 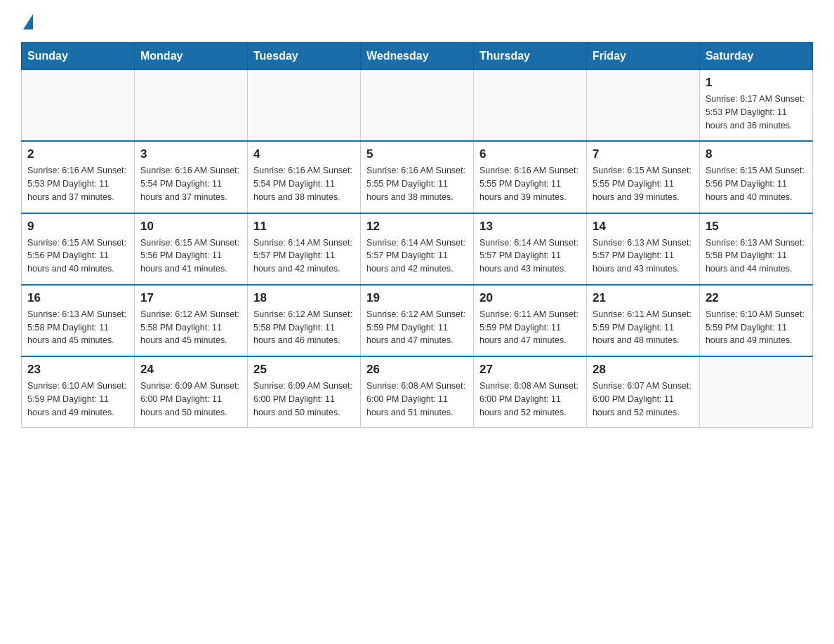 What do you see at coordinates (304, 227) in the screenshot?
I see `day-number: 11` at bounding box center [304, 227].